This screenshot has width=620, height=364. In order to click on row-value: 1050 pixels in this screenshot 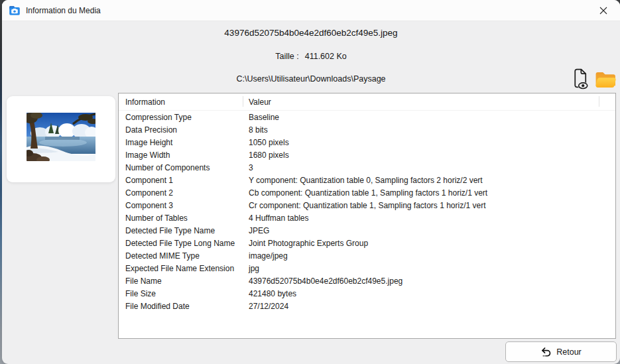, I will do `click(422, 143)`.